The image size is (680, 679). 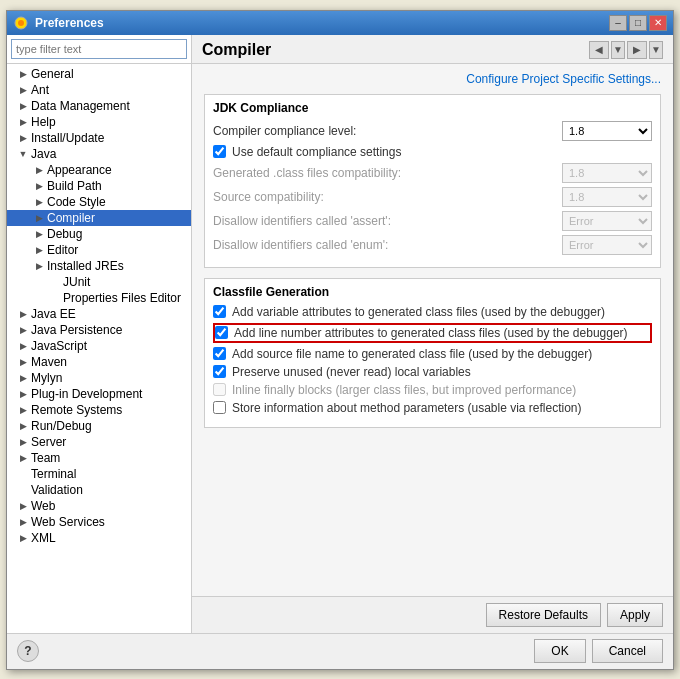 What do you see at coordinates (599, 50) in the screenshot?
I see `nav-back-button: ◀` at bounding box center [599, 50].